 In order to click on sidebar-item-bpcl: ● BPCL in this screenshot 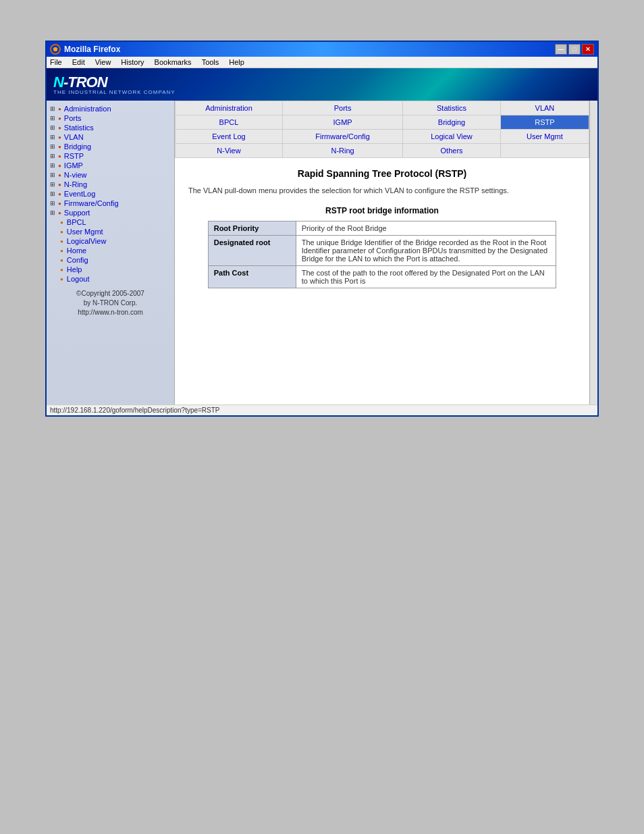, I will do `click(111, 222)`.